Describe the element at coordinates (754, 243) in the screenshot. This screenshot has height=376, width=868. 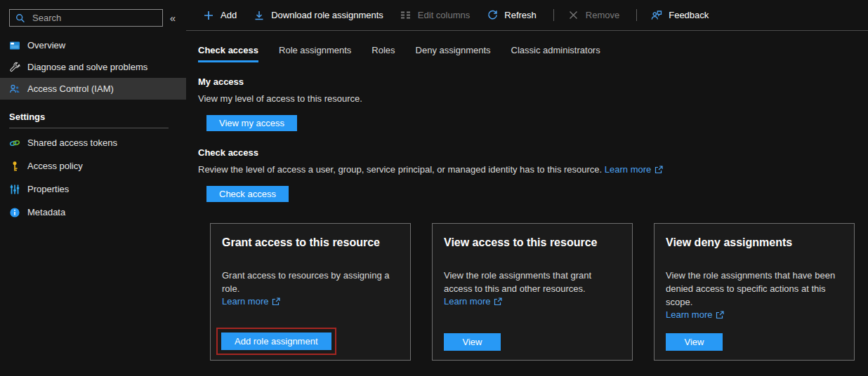
I see `card-title: View deny assignments` at that location.